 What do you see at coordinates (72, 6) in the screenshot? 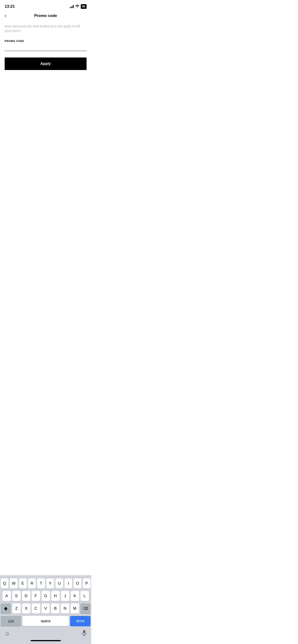
I see `signal-icon` at bounding box center [72, 6].